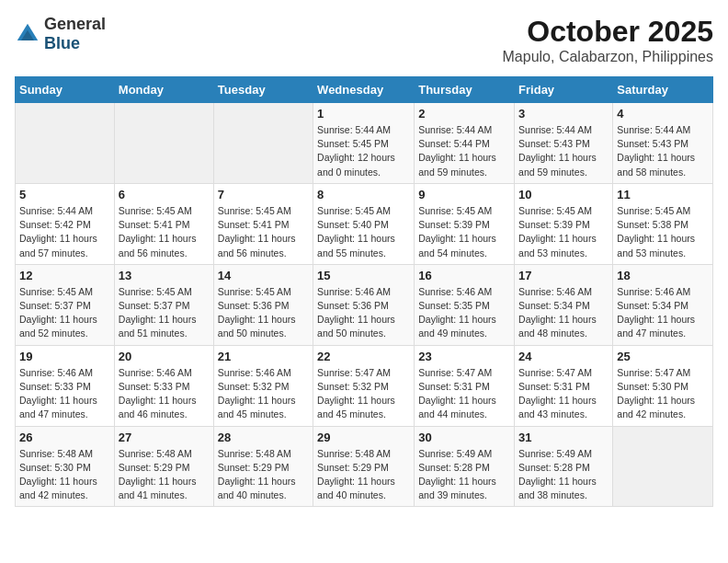 The image size is (728, 563). I want to click on day-number: 8, so click(364, 195).